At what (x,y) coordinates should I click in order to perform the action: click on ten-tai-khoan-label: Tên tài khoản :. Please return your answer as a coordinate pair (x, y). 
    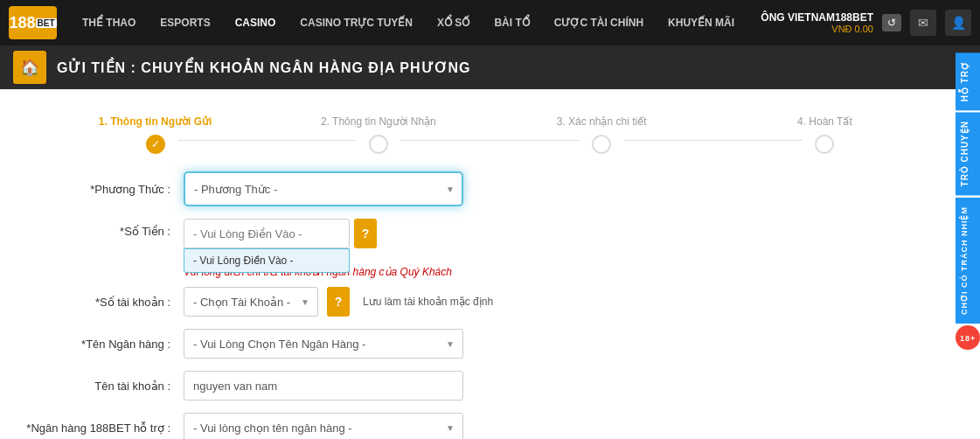
    Looking at the image, I should click on (105, 387).